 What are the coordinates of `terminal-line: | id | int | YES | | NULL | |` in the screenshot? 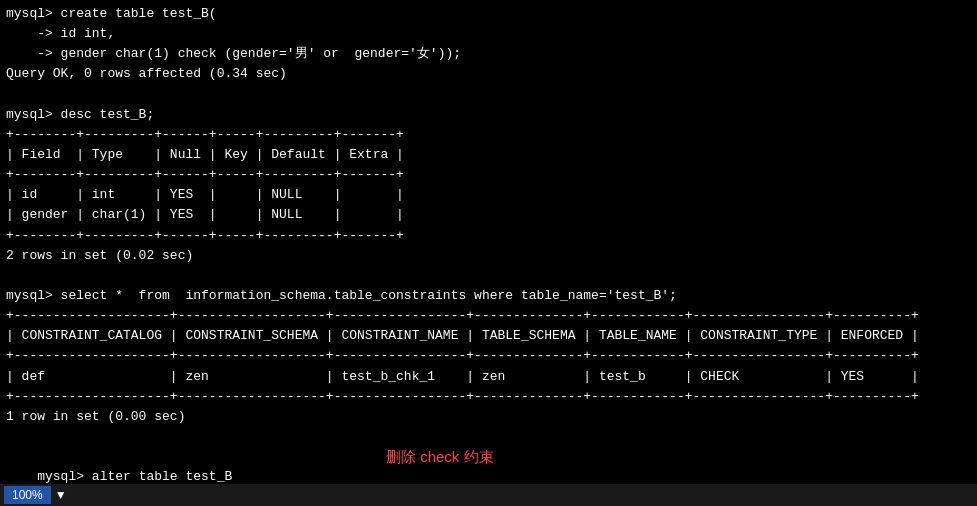 It's located at (488, 195).